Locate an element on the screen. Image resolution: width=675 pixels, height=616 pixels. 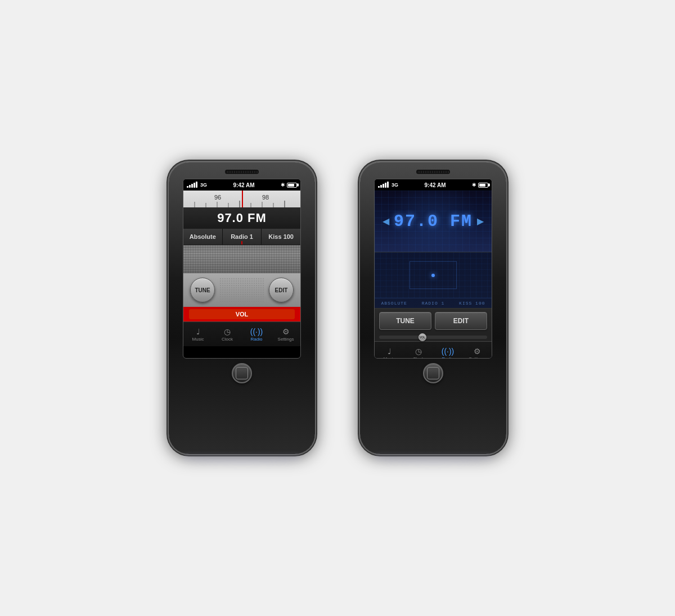
tab-radio-dark: ((·)) Radio is located at coordinates (448, 350).